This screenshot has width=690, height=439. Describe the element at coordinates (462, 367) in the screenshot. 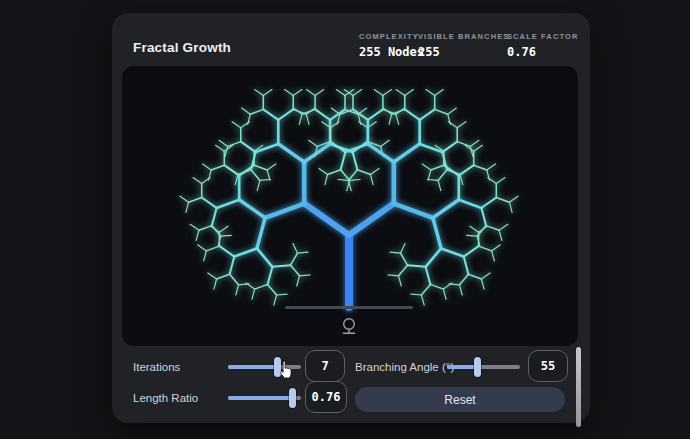

I see `branching-angle-slider-fill` at that location.